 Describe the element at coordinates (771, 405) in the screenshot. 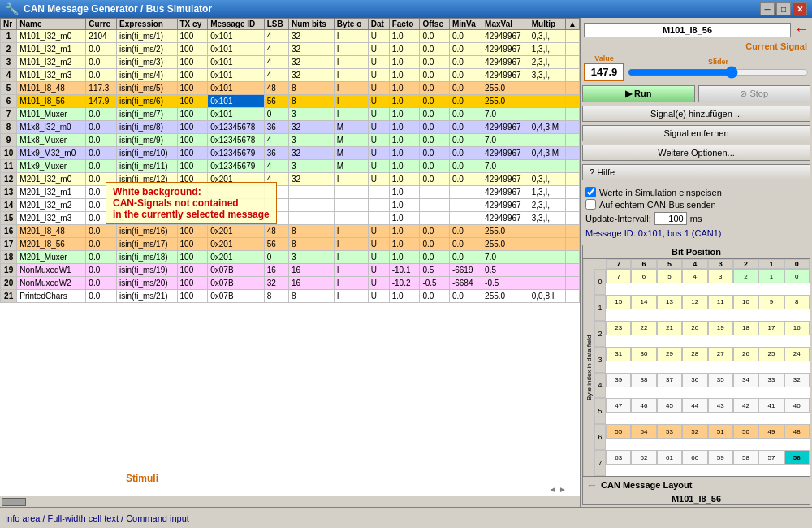

I see `bit-cell: 41` at that location.